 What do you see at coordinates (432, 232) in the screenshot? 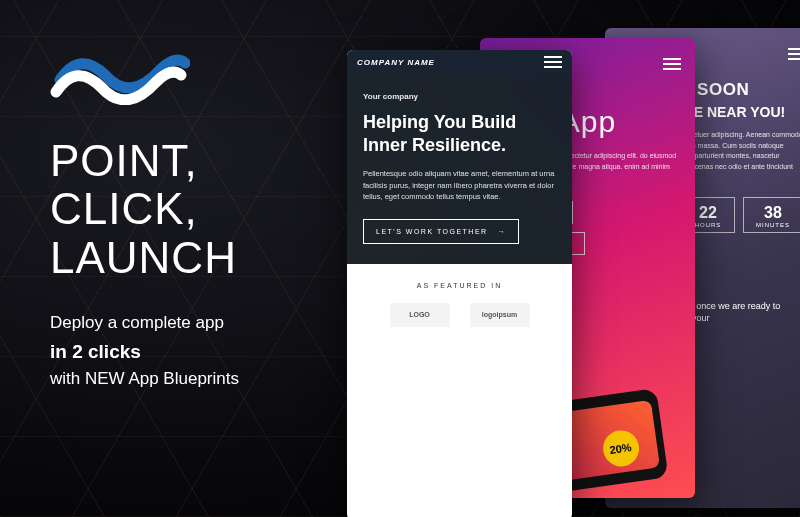
I see `cta-label: LET'S WORK TOGETHER` at bounding box center [432, 232].